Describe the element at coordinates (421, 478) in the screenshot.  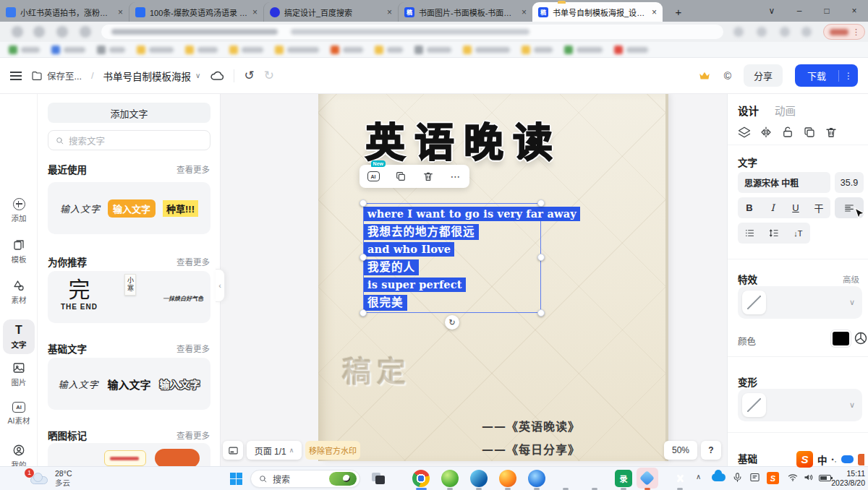
I see `taskbar-chrome-icon` at that location.